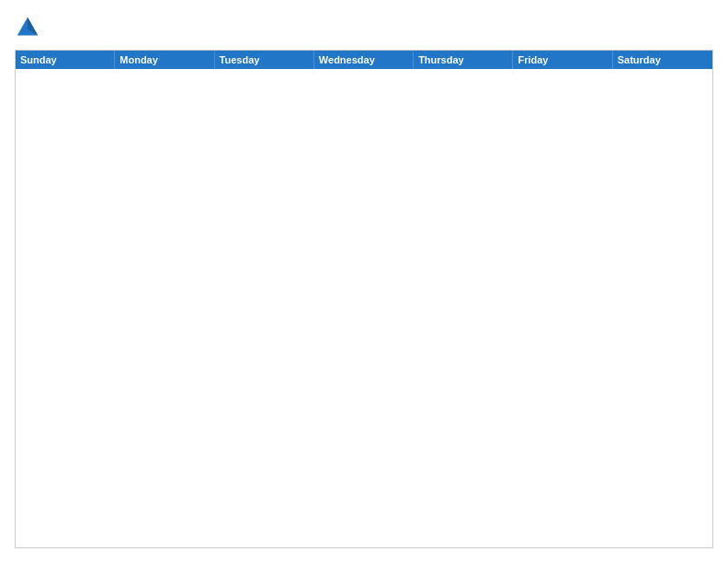  What do you see at coordinates (364, 60) in the screenshot?
I see `calendar-header: SundayMondayTuesdayWednesdayThursdayFrid…` at bounding box center [364, 60].